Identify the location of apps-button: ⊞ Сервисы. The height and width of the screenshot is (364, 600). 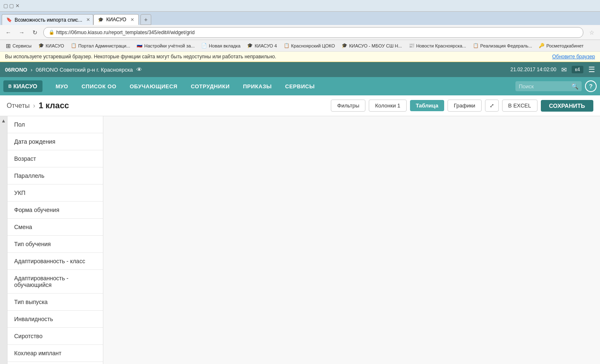
(19, 46).